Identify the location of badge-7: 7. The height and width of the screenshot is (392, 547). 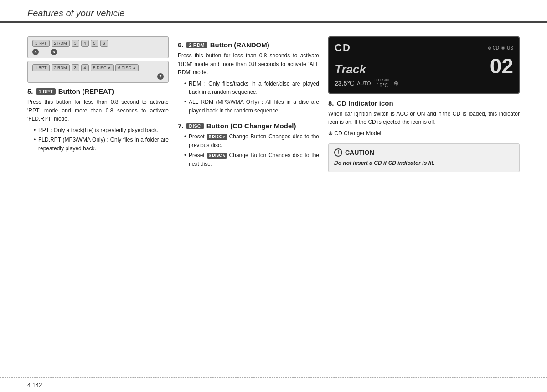
(160, 76).